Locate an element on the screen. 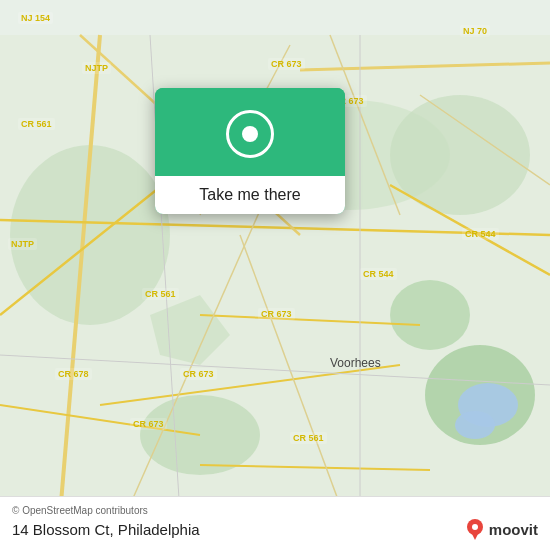  popup-label-area: Take me there is located at coordinates (250, 195).